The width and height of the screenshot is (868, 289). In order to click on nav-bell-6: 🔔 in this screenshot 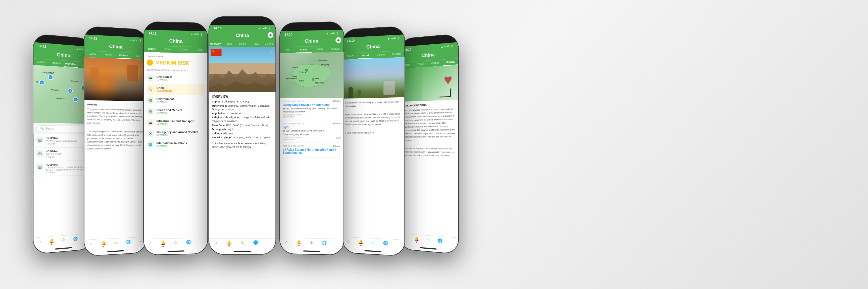, I will do `click(361, 243)`.